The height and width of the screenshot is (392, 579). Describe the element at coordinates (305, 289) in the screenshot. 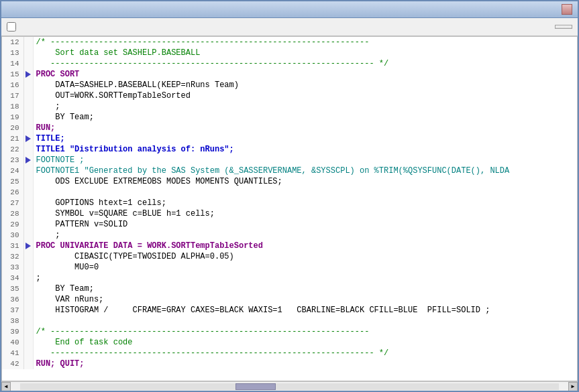

I see `code-content: BY Team;` at that location.